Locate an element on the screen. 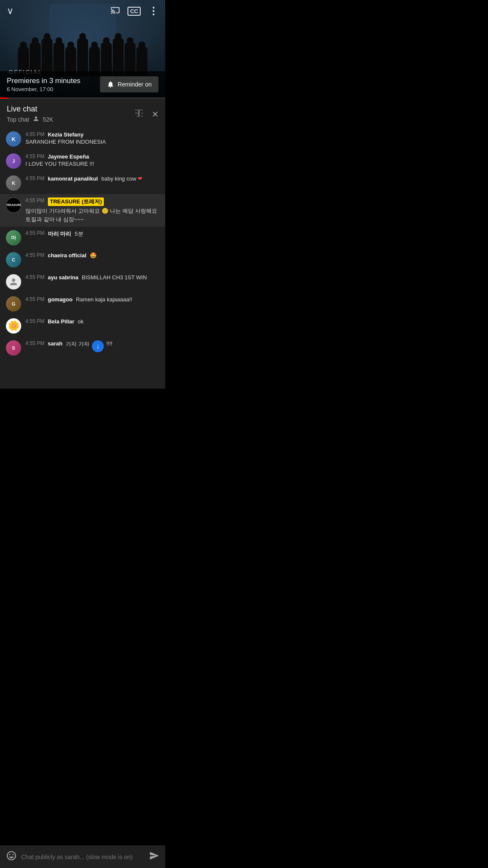 Image resolution: width=488 pixels, height=868 pixels. chat-filter-icon is located at coordinates (139, 114).